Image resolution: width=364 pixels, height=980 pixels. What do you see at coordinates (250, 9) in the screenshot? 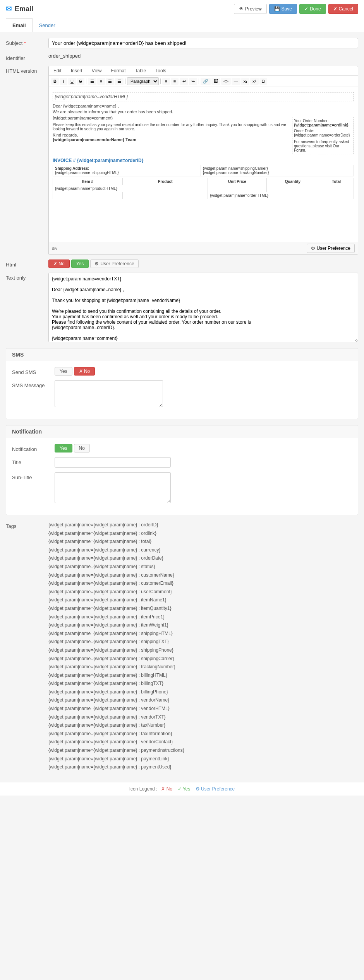
I see `preview-button: 👁 Preview` at bounding box center [250, 9].